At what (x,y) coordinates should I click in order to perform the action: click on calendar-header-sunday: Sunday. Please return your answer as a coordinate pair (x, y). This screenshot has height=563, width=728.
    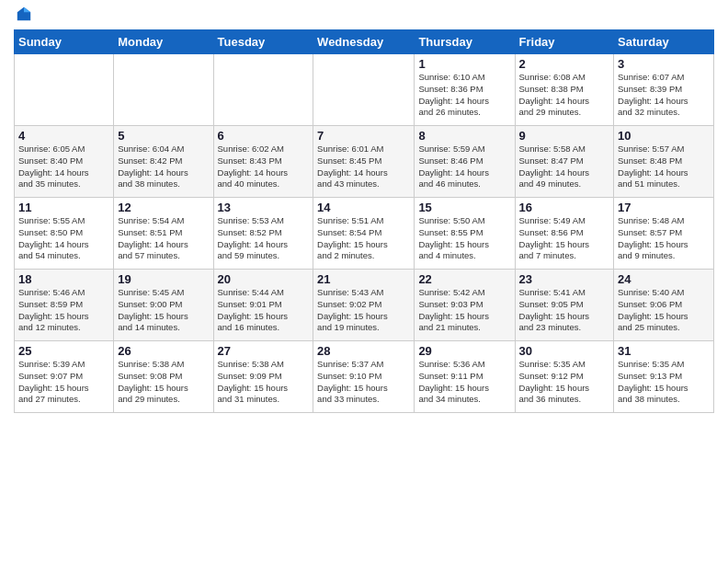
    Looking at the image, I should click on (64, 42).